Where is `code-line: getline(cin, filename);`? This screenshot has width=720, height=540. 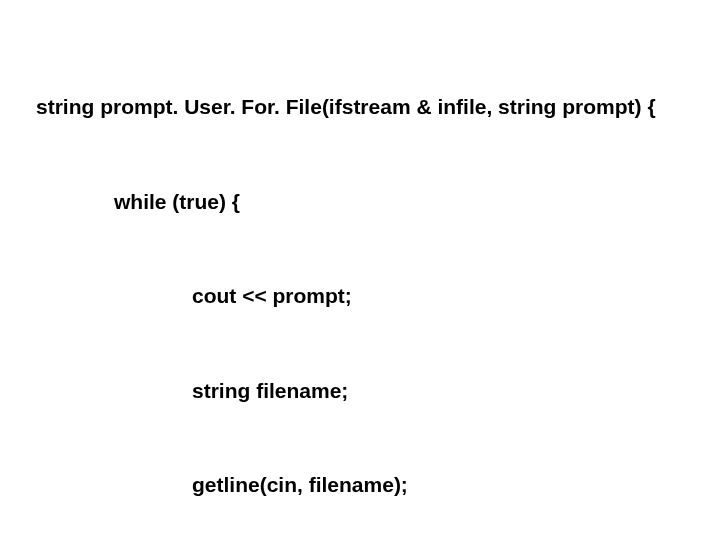 code-line: getline(cin, filename); is located at coordinates (378, 485).